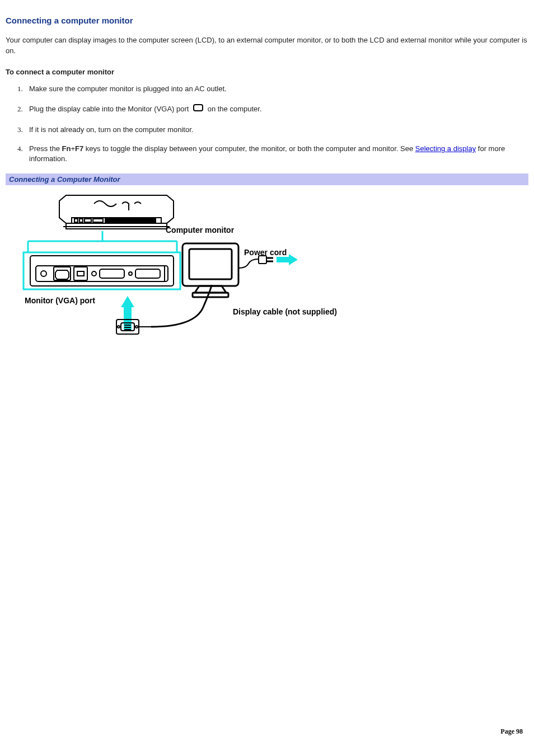 The height and width of the screenshot is (756, 534). What do you see at coordinates (110, 109) in the screenshot?
I see `step-2-text-a: Plug the display cable into the Monitor …` at bounding box center [110, 109].